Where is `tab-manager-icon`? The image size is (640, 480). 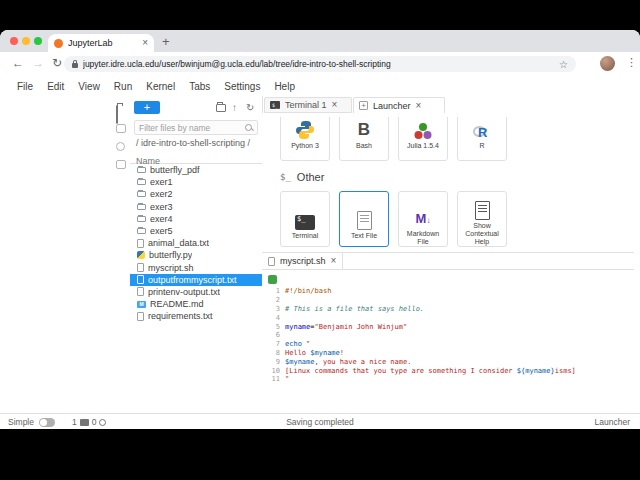
tab-manager-icon is located at coordinates (121, 164).